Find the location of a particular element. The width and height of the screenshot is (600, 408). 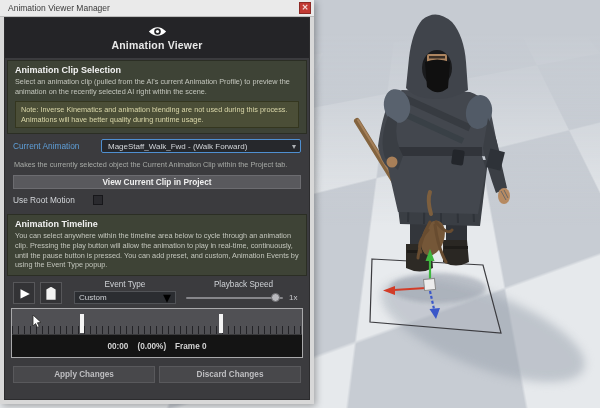

timeline-ticks is located at coordinates (157, 330).